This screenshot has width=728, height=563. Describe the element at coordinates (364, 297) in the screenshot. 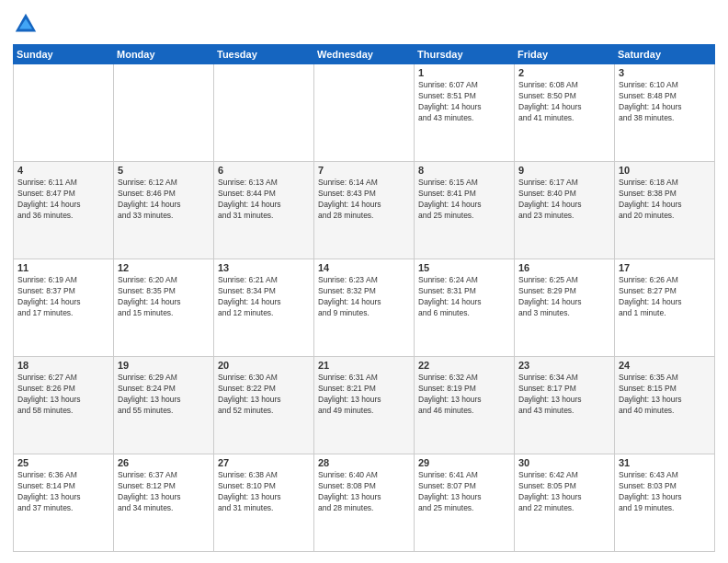

I see `day-info: Sunrise: 6:23 AM Sunset: 8:32 PM Dayligh…` at that location.